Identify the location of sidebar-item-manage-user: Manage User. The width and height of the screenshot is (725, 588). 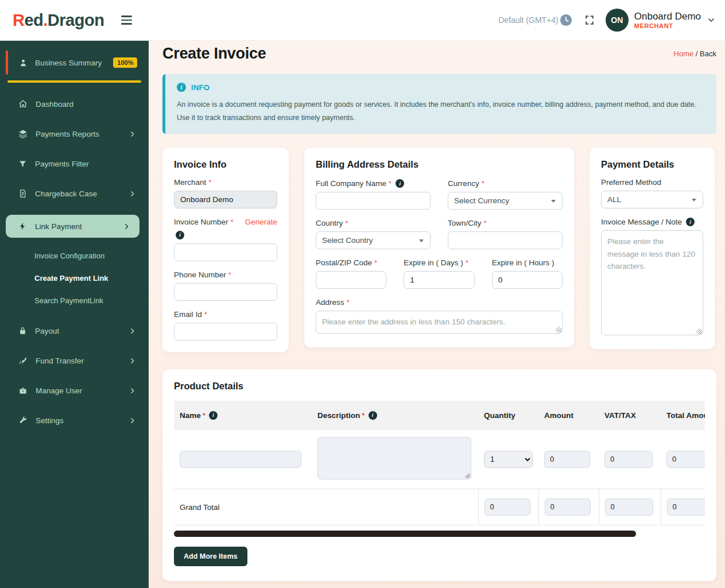
(75, 390).